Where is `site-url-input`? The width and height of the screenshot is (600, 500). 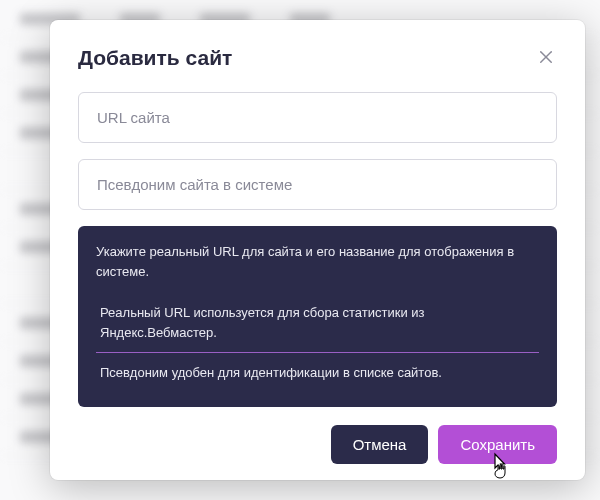
site-url-input is located at coordinates (318, 118).